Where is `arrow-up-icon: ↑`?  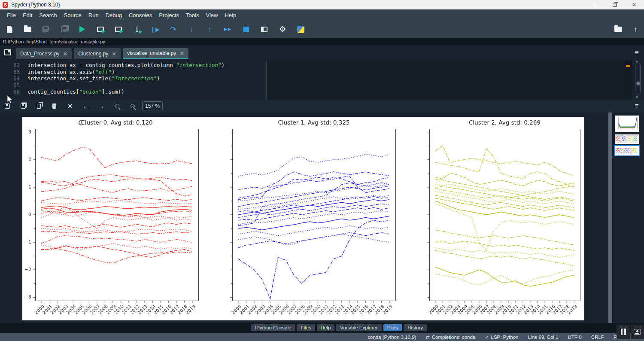
arrow-up-icon: ↑ is located at coordinates (635, 29).